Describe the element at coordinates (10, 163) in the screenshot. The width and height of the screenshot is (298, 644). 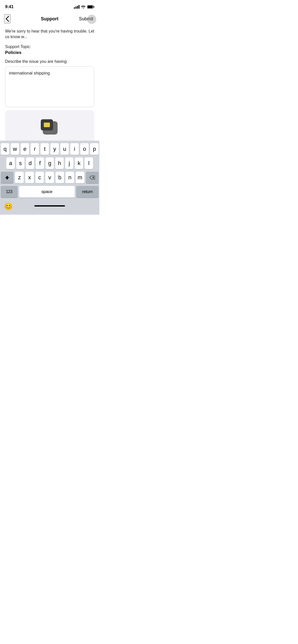
I see `key-a: a` at that location.